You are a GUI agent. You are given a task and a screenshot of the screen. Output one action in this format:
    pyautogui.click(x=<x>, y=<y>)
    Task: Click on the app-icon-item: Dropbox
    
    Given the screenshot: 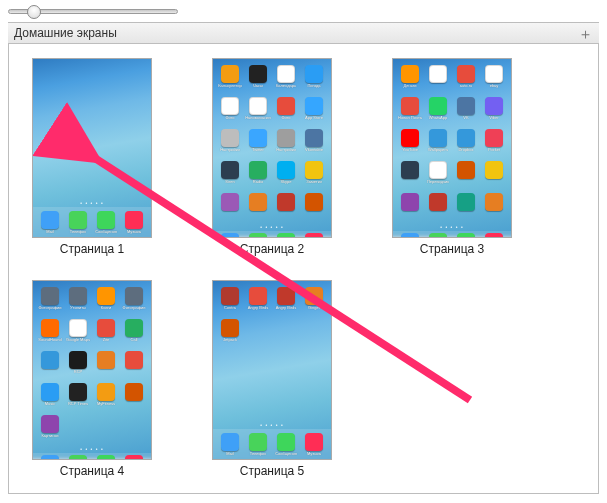 What is the action you would take?
    pyautogui.click(x=466, y=143)
    